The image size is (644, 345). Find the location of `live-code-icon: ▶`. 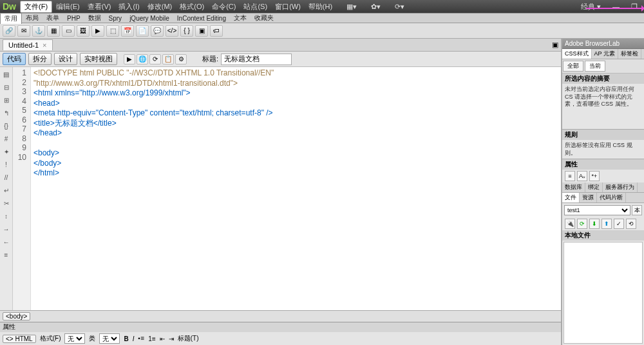

live-code-icon: ▶ is located at coordinates (129, 59).